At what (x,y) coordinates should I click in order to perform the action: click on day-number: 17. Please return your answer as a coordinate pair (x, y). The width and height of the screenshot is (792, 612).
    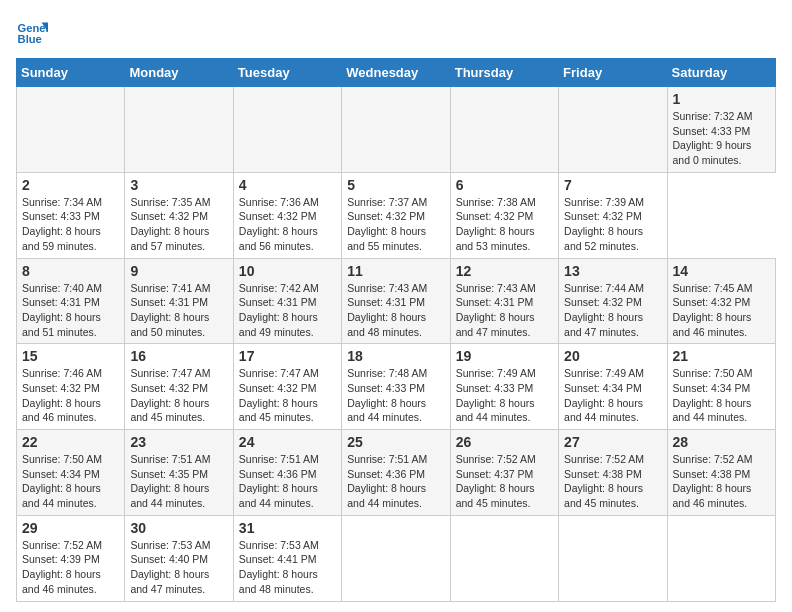
    Looking at the image, I should click on (288, 356).